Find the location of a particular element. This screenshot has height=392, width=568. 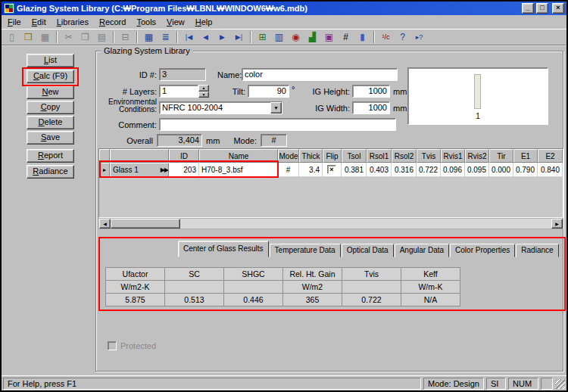

result-values-shgc: 0.446 is located at coordinates (254, 300).